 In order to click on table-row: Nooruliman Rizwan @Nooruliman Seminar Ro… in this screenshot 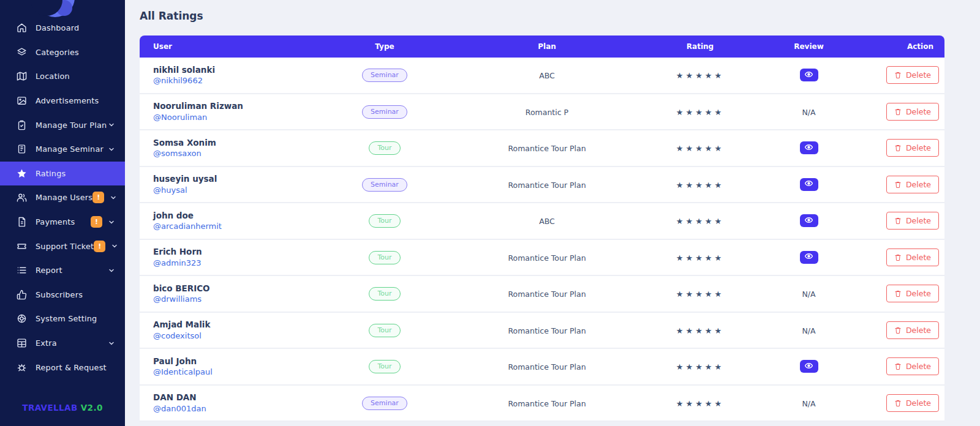, I will do `click(542, 113)`.